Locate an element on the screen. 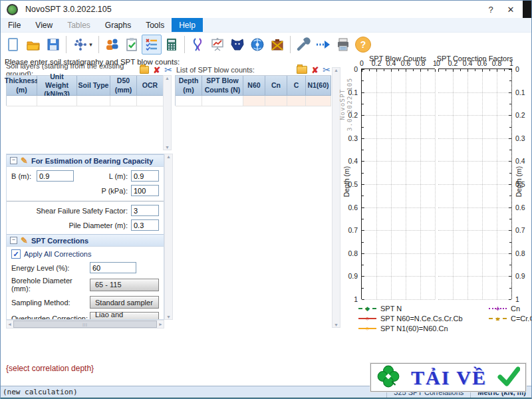  window-help-button: ? is located at coordinates (491, 9).